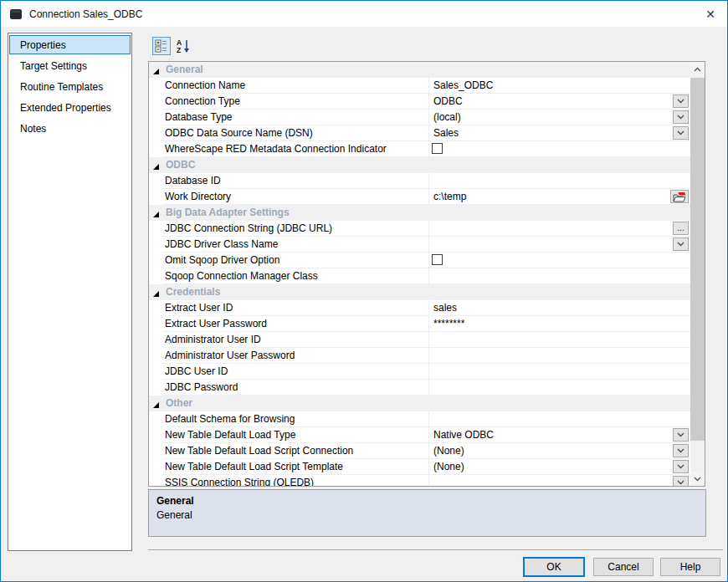 This screenshot has height=582, width=728. I want to click on odbc-data-source-name-dsn-dropdown-button, so click(681, 133).